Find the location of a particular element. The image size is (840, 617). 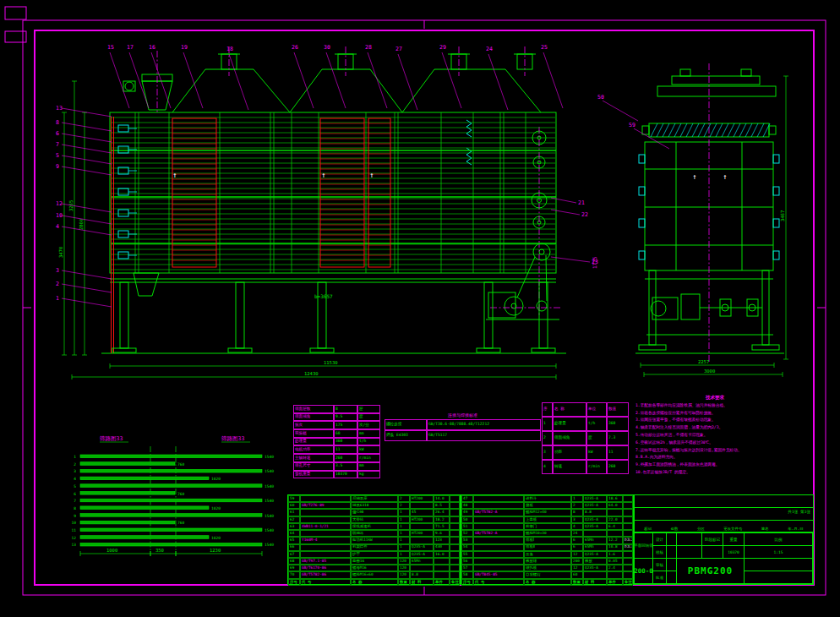

bom-cell: GB/T5782-A is located at coordinates (499, 512).